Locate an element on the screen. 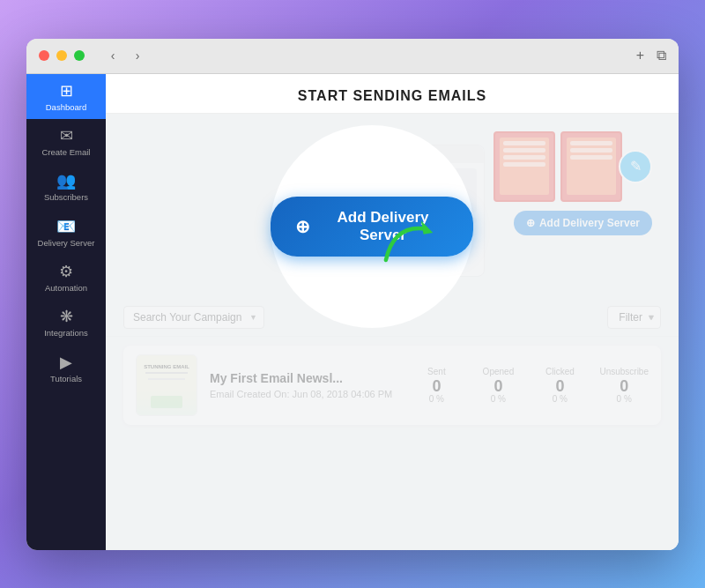  nav-arrows: ‹ › is located at coordinates (125, 56).